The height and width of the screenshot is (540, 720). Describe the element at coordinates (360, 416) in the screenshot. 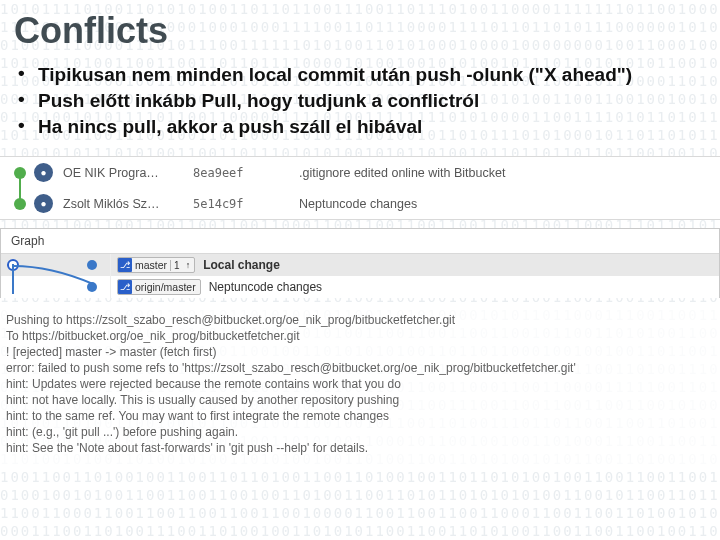

I see `git-output-line: hint: to the same ref. You may want to f…` at that location.